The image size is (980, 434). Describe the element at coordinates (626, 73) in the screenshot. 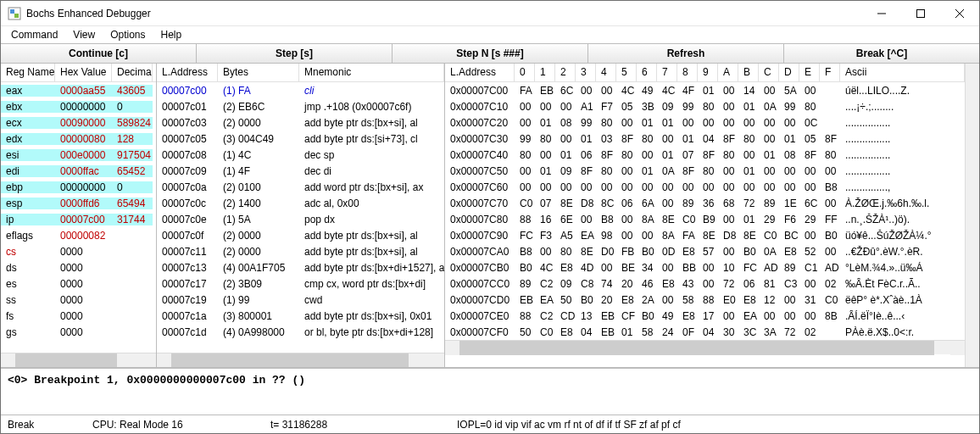

I see `mem-hdr-cell: 5` at that location.